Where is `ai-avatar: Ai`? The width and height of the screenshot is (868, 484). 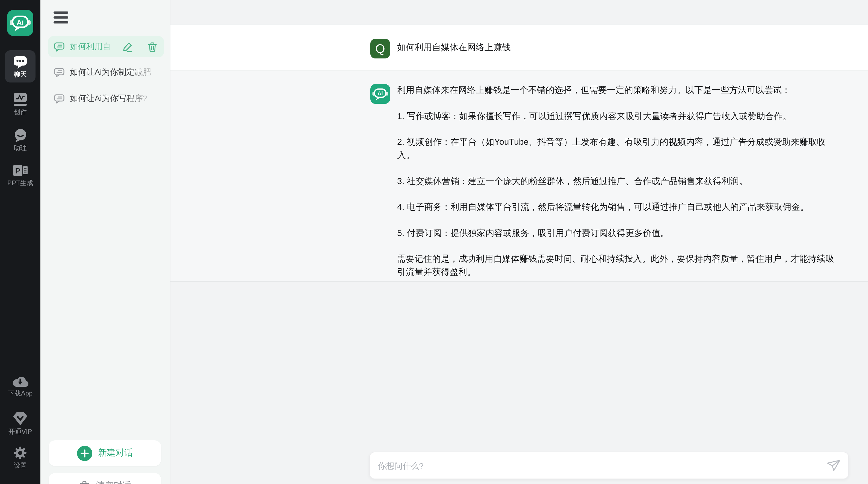
ai-avatar: Ai is located at coordinates (380, 94).